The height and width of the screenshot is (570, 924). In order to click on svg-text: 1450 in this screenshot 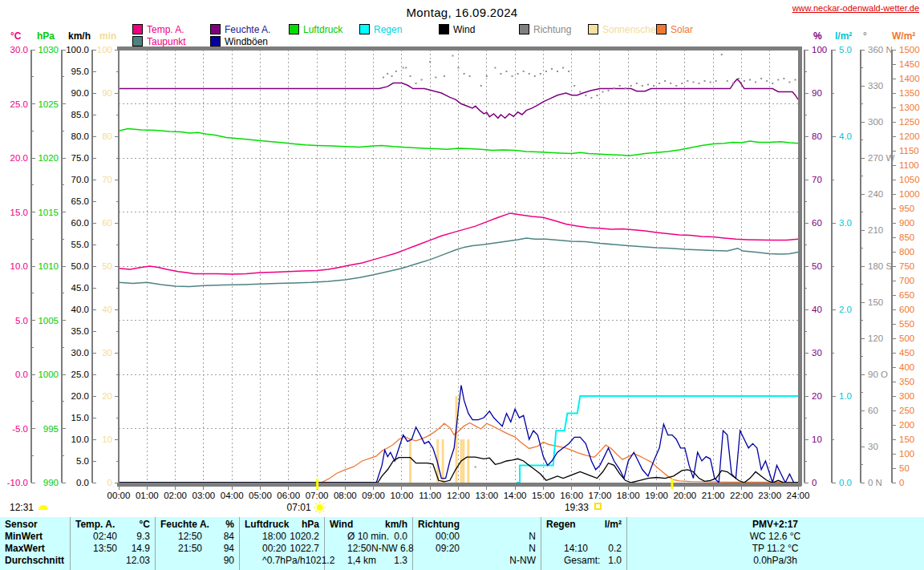, I will do `click(910, 64)`.